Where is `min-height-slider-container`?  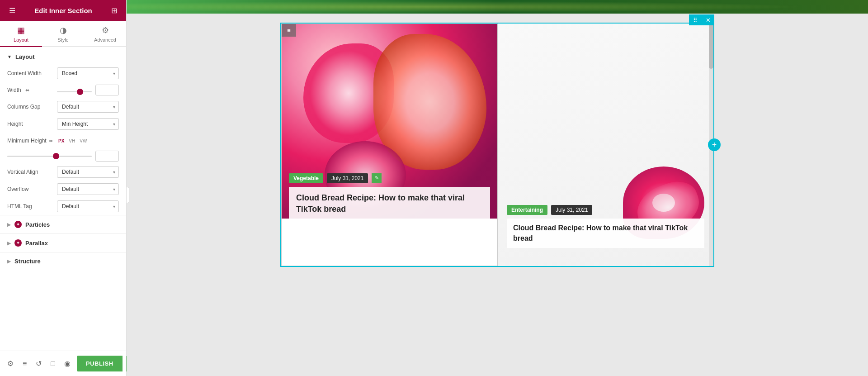
min-height-slider-container is located at coordinates (50, 157).